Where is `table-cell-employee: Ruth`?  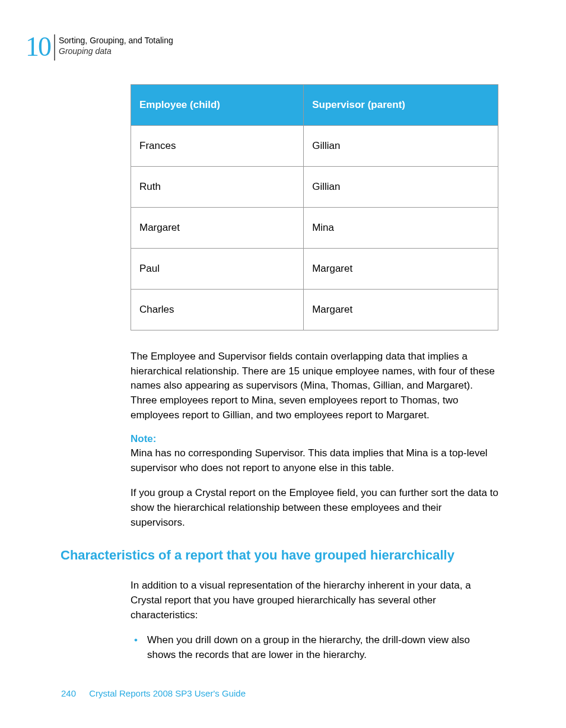 table-cell-employee: Ruth is located at coordinates (217, 187).